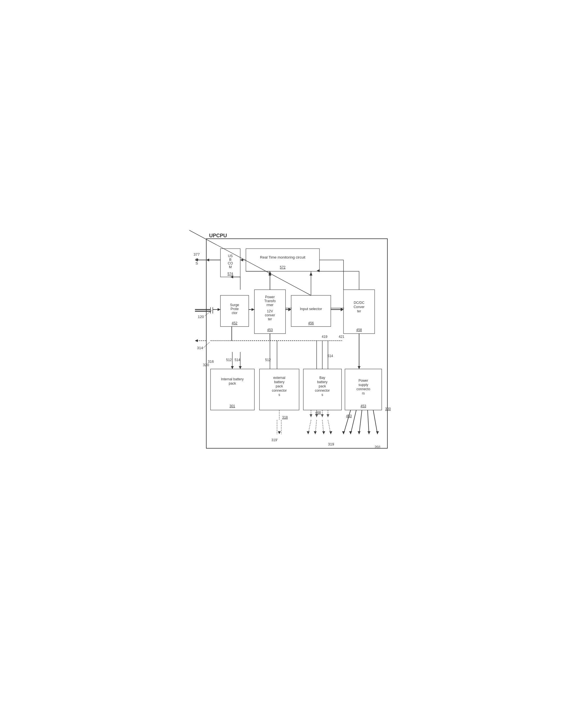  What do you see at coordinates (378, 447) in the screenshot?
I see `svg-text: 201` at bounding box center [378, 447].